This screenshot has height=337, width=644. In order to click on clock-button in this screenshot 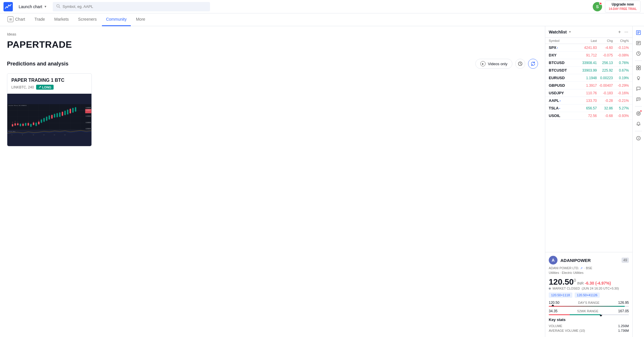, I will do `click(520, 64)`.